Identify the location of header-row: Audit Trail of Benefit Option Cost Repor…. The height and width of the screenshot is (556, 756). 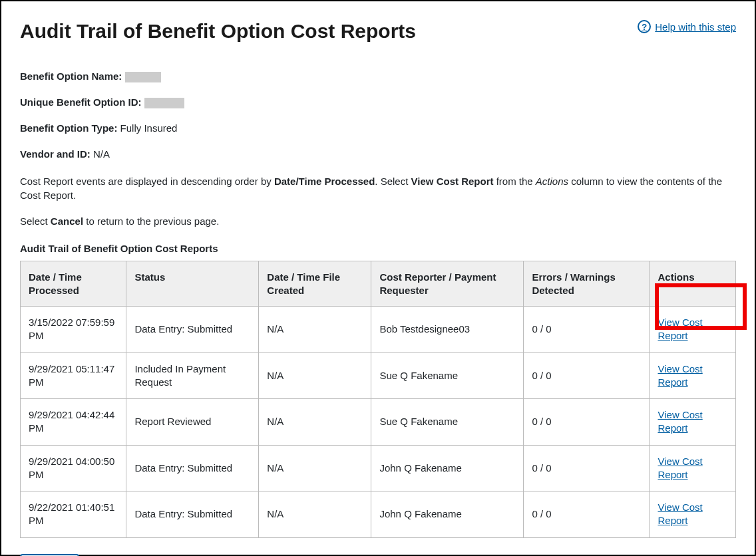
(378, 31).